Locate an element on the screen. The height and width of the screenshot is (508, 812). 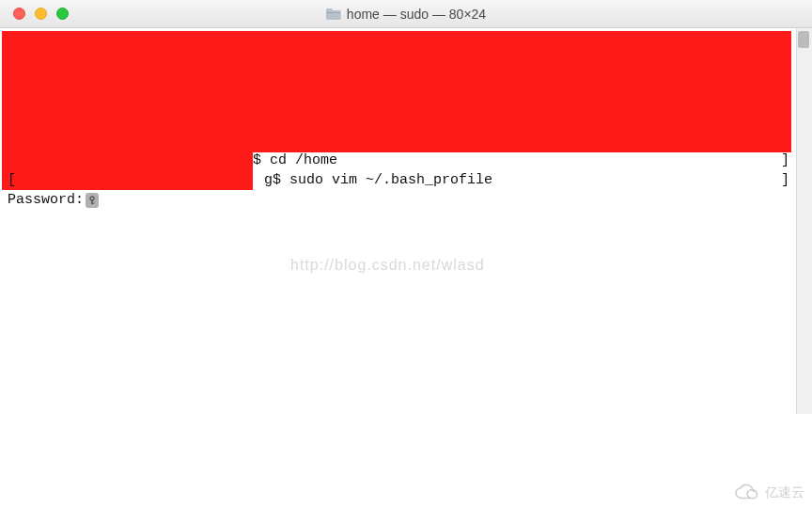
titlebar: home — sudo — 80×24 is located at coordinates (406, 14).